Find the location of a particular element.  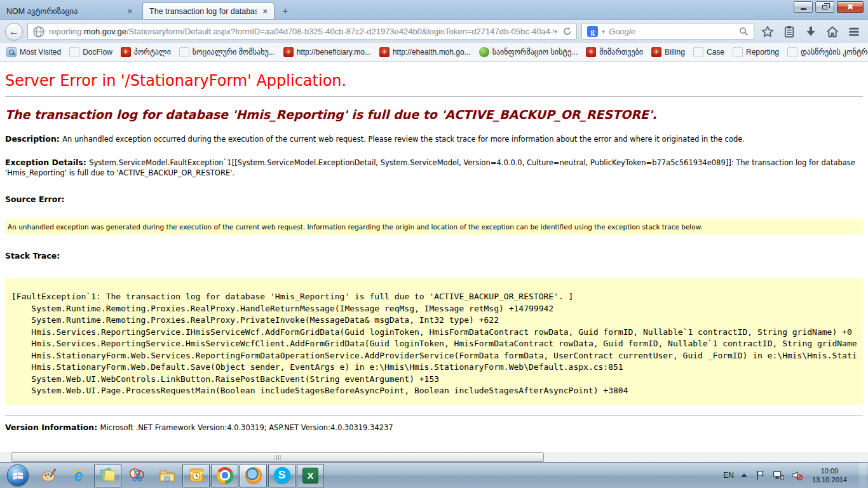

snipping-tool-icon is located at coordinates (137, 475).